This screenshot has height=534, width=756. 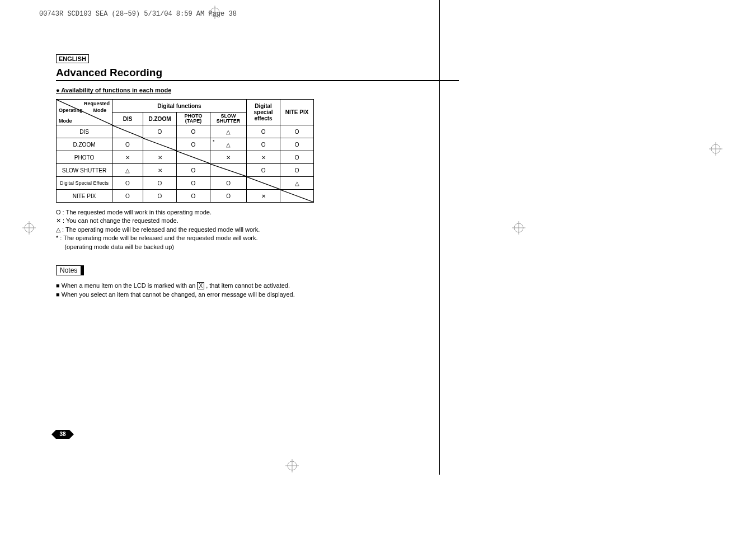 What do you see at coordinates (228, 119) in the screenshot?
I see `col-slow-shutter: SLOWSHUTTER` at bounding box center [228, 119].